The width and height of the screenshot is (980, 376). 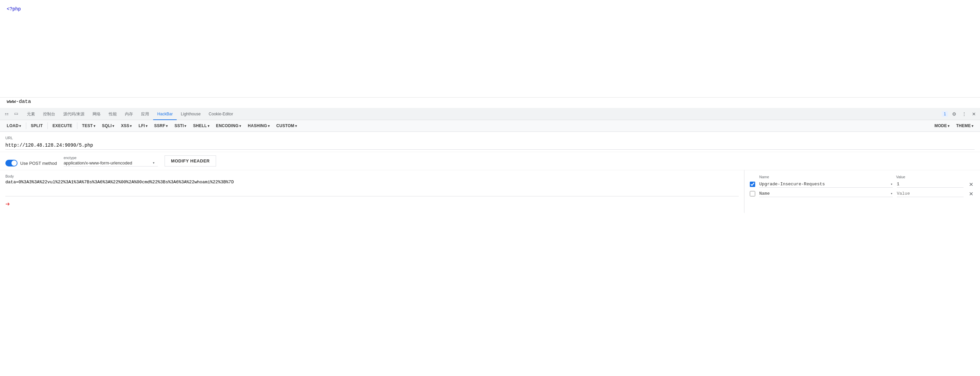 What do you see at coordinates (862, 194) in the screenshot?
I see `header-row-2: Name Content-Type Authorization Cookie ▾…` at bounding box center [862, 194].